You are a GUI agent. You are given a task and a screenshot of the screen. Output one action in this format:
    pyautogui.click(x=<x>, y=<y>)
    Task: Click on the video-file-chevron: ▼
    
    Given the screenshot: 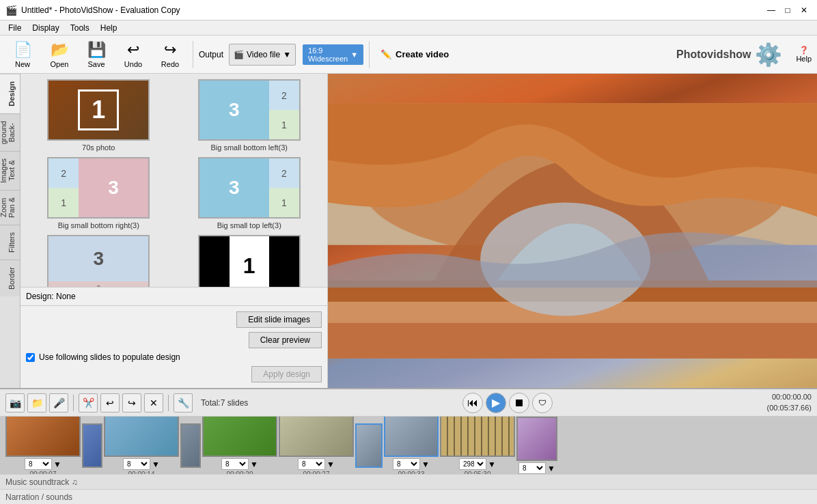 What is the action you would take?
    pyautogui.click(x=287, y=55)
    